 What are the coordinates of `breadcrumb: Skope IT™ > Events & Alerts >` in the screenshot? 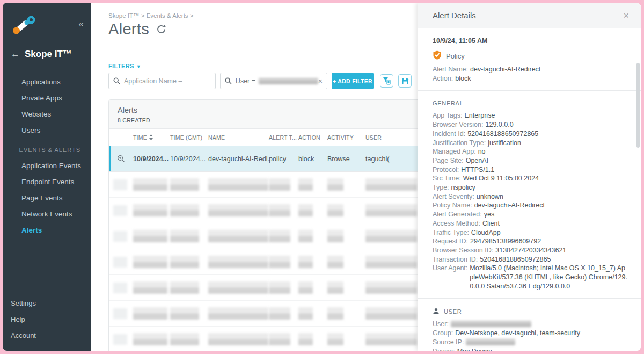 It's located at (151, 16).